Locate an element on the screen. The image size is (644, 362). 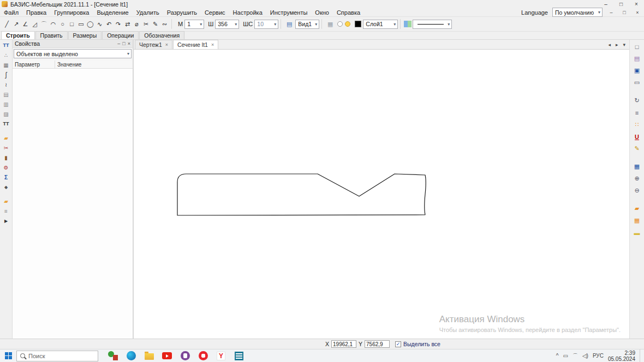
menu-selection: Выделение is located at coordinates (112, 13).